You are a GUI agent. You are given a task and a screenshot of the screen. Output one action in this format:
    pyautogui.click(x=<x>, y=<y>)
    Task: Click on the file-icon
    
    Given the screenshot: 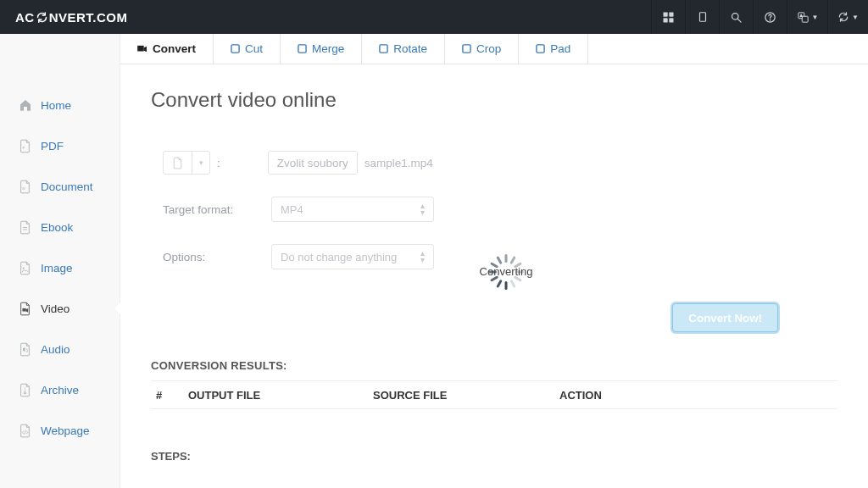 What is the action you would take?
    pyautogui.click(x=178, y=163)
    